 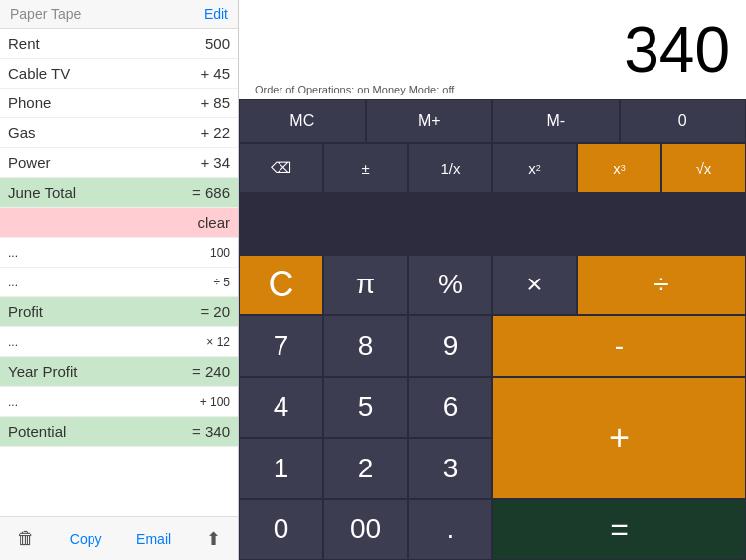 I want to click on copy-label: Copy, so click(x=86, y=539).